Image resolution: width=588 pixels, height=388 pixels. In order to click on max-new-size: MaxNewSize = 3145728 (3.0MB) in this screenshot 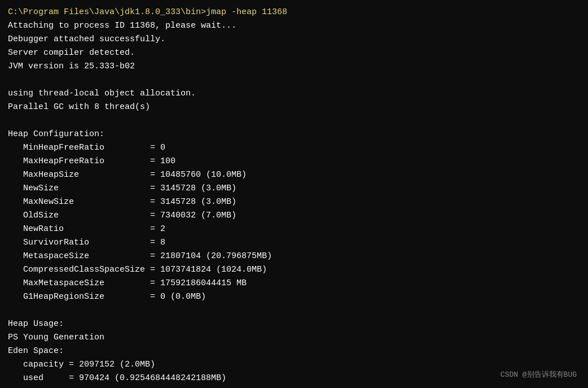, I will do `click(294, 202)`.